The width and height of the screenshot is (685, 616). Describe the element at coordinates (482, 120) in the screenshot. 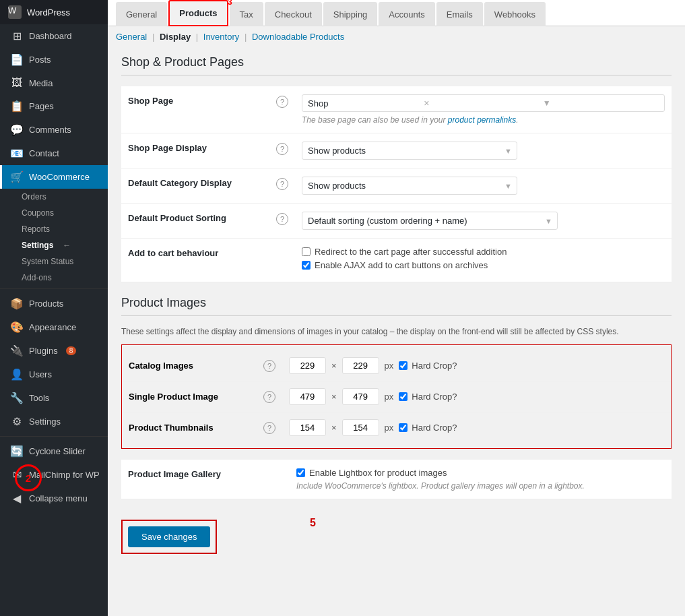

I see `product-permalinks-link: product permalinks` at that location.